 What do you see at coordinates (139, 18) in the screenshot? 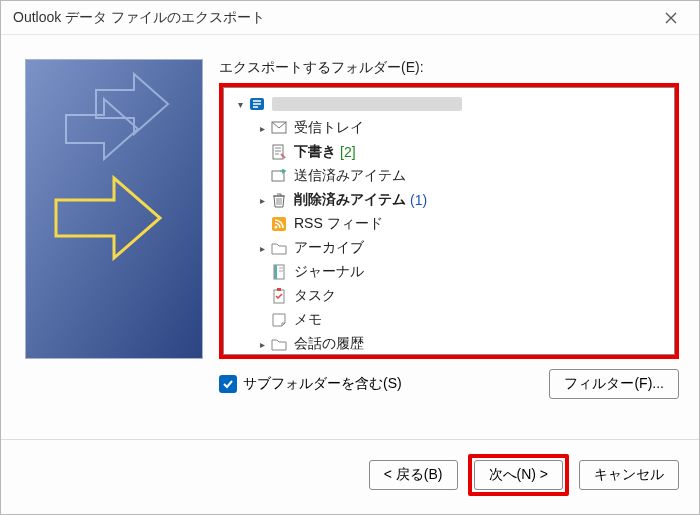
I see `dialog-title: Outlook データ ファイルのエクスポート` at bounding box center [139, 18].